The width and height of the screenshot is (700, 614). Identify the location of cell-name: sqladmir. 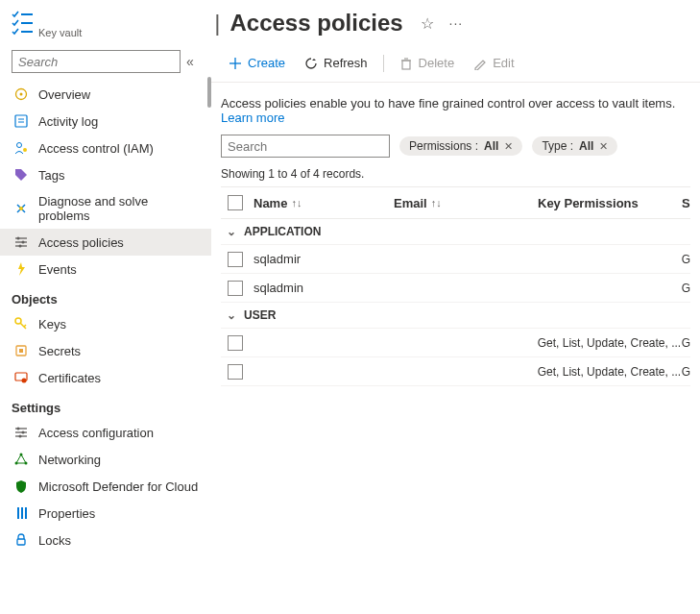
(322, 259).